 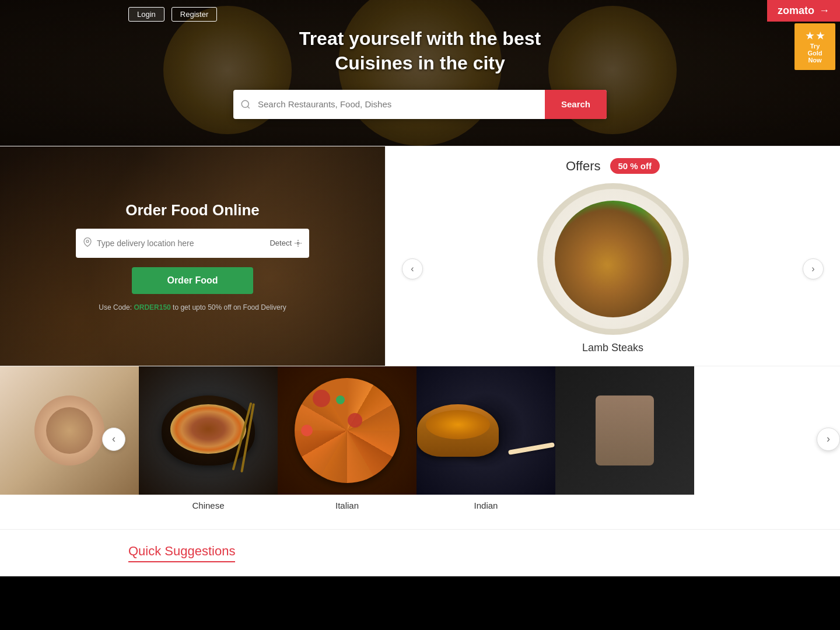 I want to click on hero-title: Treat yourself with the best Cuisines in…, so click(x=420, y=51).